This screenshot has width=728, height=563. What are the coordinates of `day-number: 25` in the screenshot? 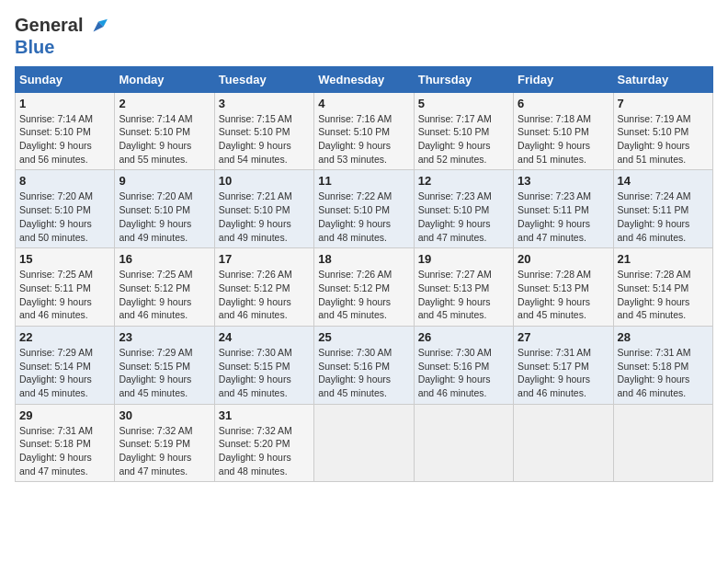 It's located at (364, 337).